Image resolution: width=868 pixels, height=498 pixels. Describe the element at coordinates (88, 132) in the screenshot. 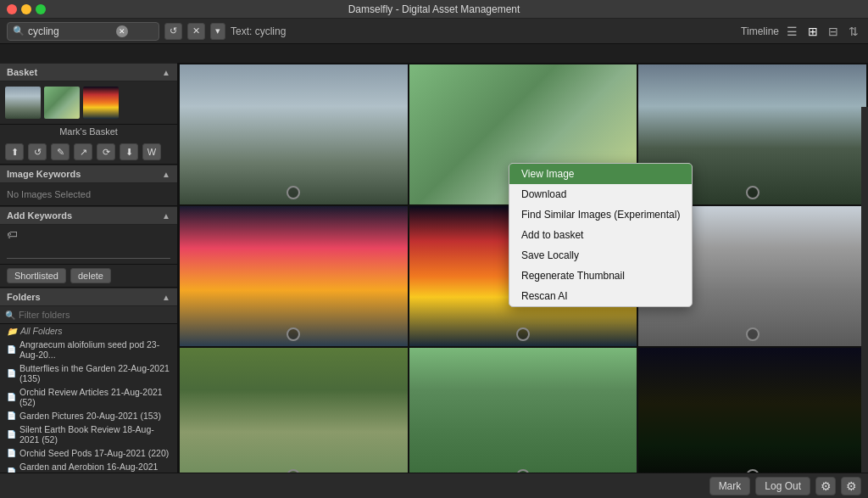

I see `basket-owner-label: Mark's Basket` at that location.